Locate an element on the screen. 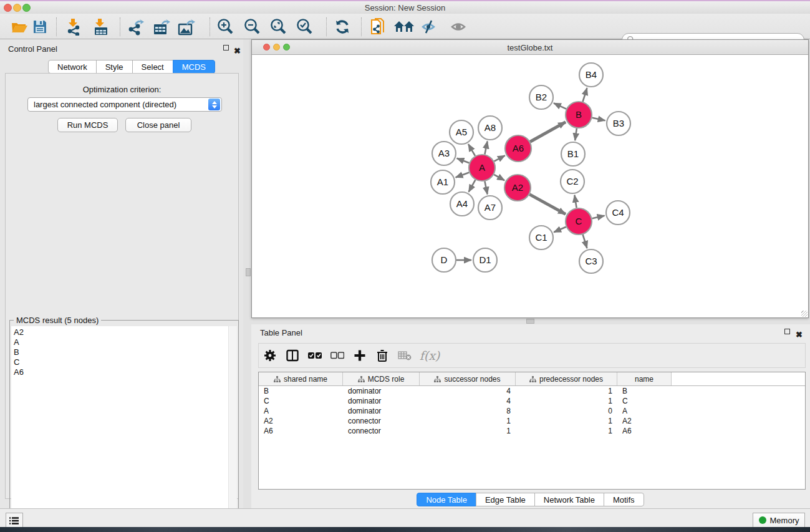  table-cell: 8 is located at coordinates (468, 411).